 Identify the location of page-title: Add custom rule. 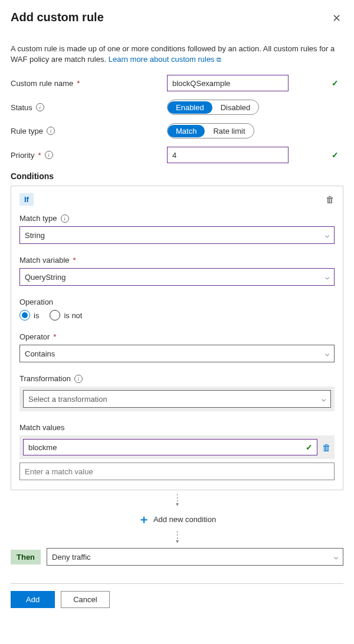
(57, 18).